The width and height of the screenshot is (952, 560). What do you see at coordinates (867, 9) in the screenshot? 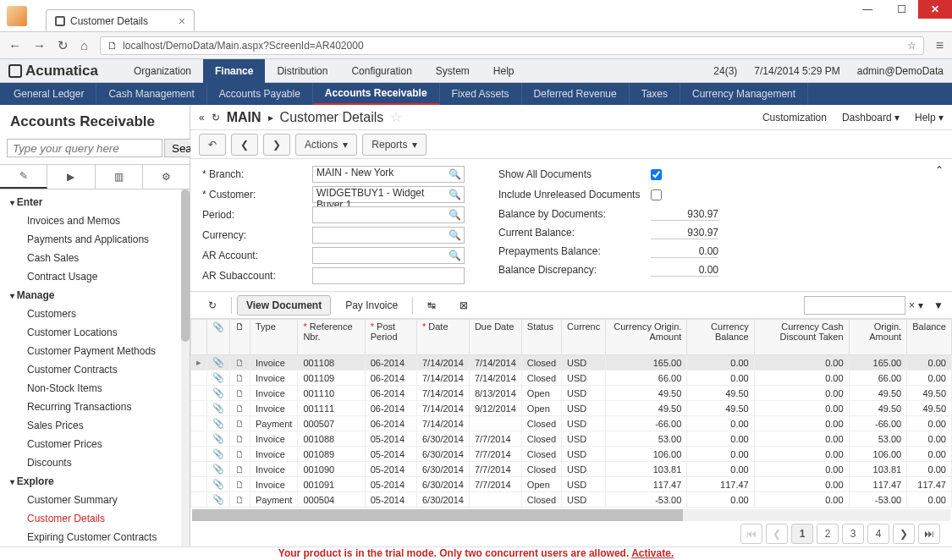
I see `window-minimize: —` at bounding box center [867, 9].